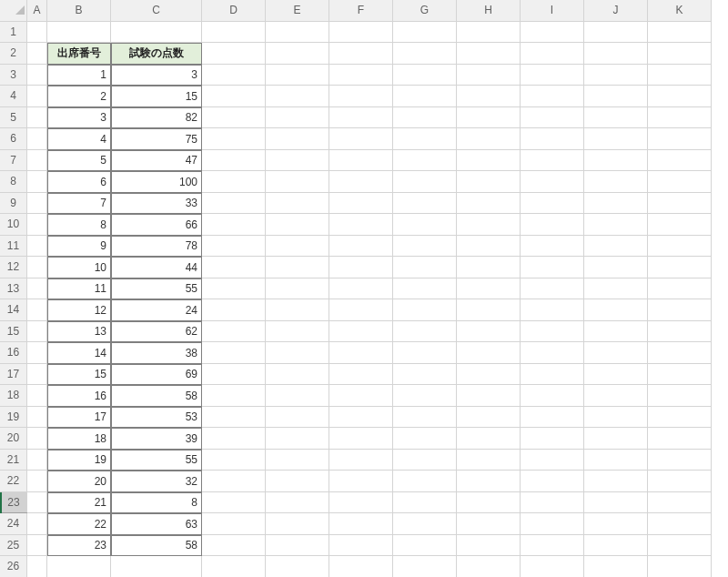 Image resolution: width=728 pixels, height=577 pixels. I want to click on cell-A2, so click(37, 54).